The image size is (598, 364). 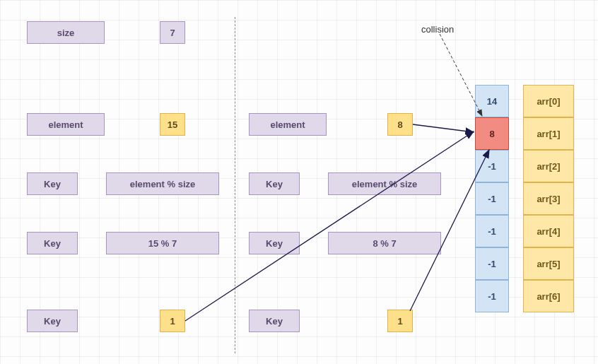 What do you see at coordinates (52, 184) in the screenshot?
I see `left-key-label-1: Key` at bounding box center [52, 184].